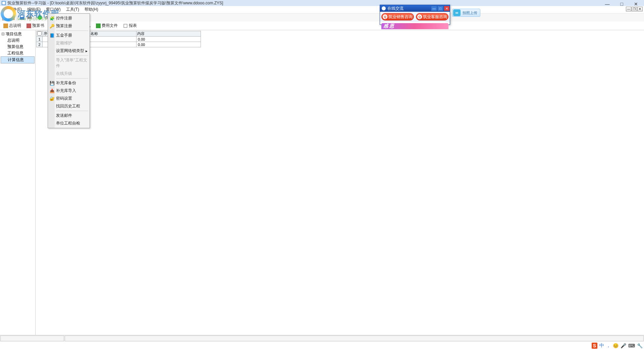 This screenshot has width=644, height=349. I want to click on chat-body: Q筑业销售咨询 Q筑业客服咨询, so click(415, 17).